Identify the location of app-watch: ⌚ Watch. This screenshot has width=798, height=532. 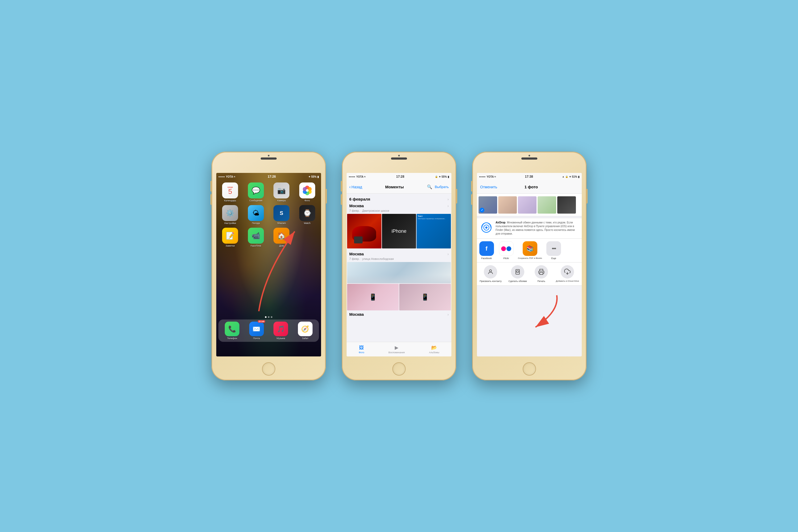
(307, 215).